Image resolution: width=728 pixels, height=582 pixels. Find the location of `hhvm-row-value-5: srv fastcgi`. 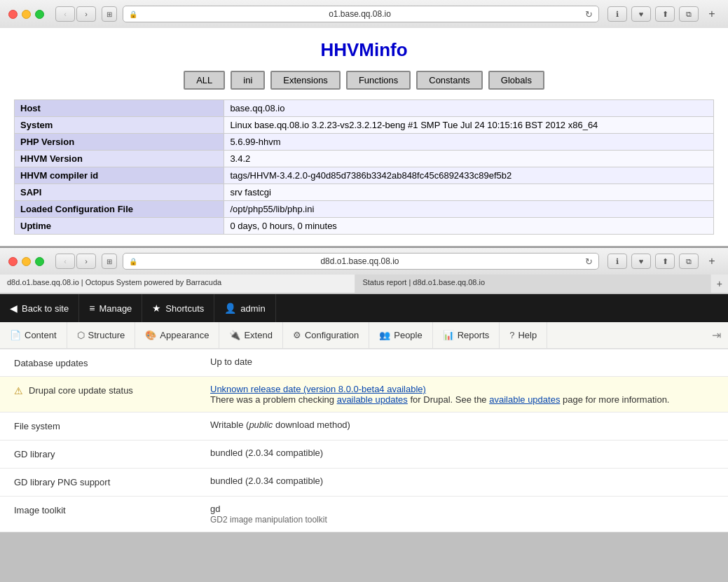

hhvm-row-value-5: srv fastcgi is located at coordinates (469, 193).